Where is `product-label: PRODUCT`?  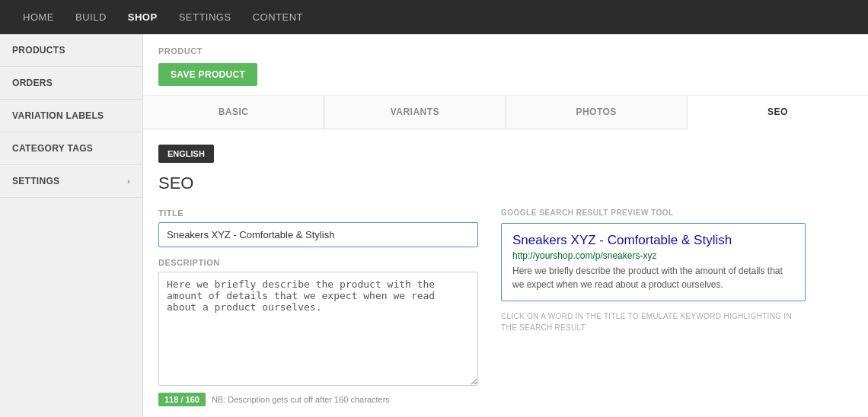
product-label: PRODUCT is located at coordinates (506, 51).